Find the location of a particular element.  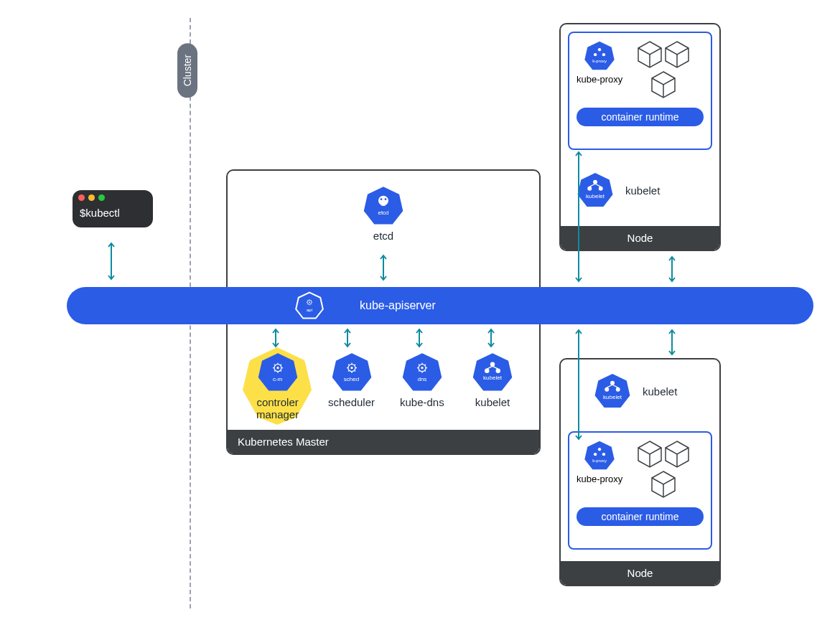

master-kubelet-component: kubelet kubelet is located at coordinates (493, 380).